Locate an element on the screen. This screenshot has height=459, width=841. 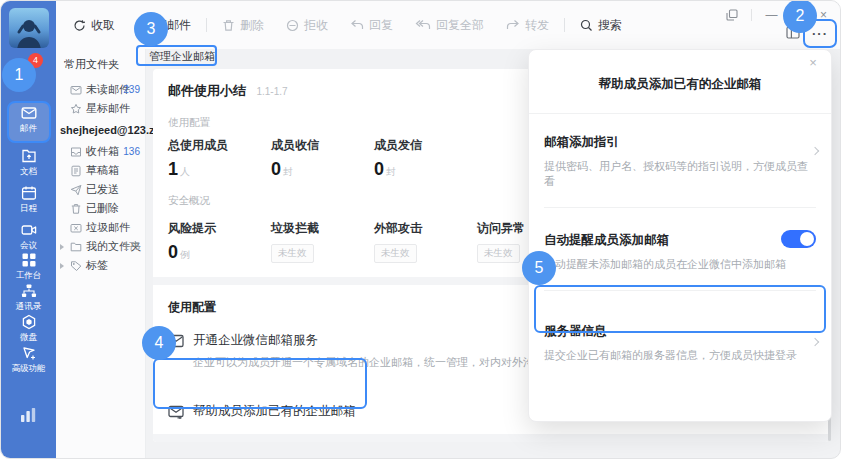
sidebar-item-label: 文档 is located at coordinates (28, 171).